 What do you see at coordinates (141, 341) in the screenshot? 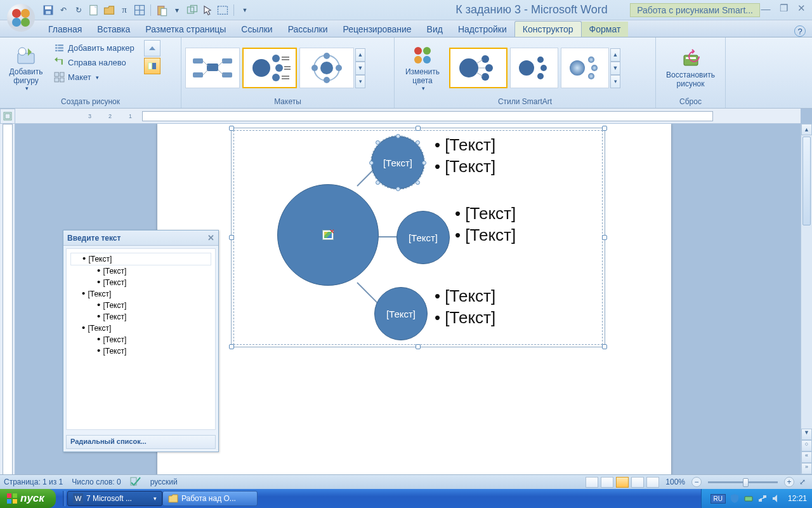
I see `text-pane: Введите текст ✕ [Текст][Текст][Текст][Те…` at bounding box center [141, 341].